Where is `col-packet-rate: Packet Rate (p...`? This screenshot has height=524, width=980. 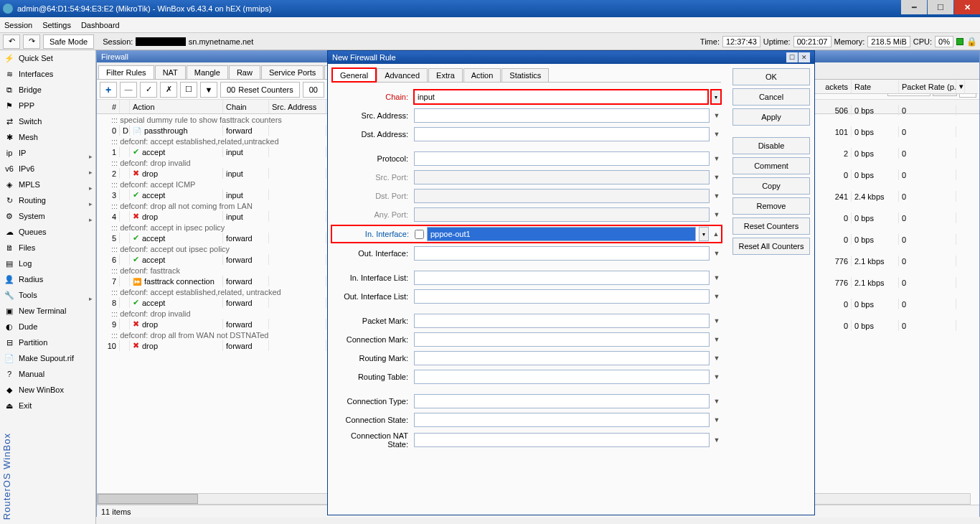
col-packet-rate: Packet Rate (p... is located at coordinates (928, 86).